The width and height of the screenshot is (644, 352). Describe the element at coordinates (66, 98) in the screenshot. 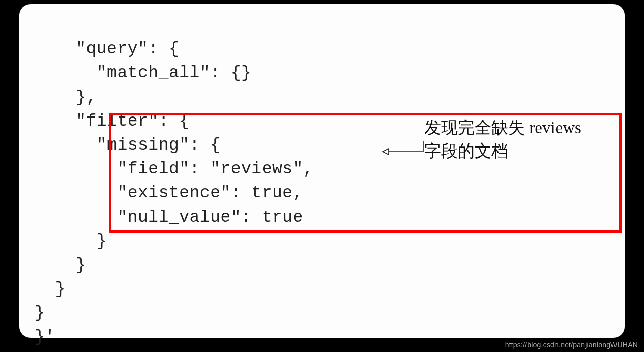

I see `code-line: },` at that location.